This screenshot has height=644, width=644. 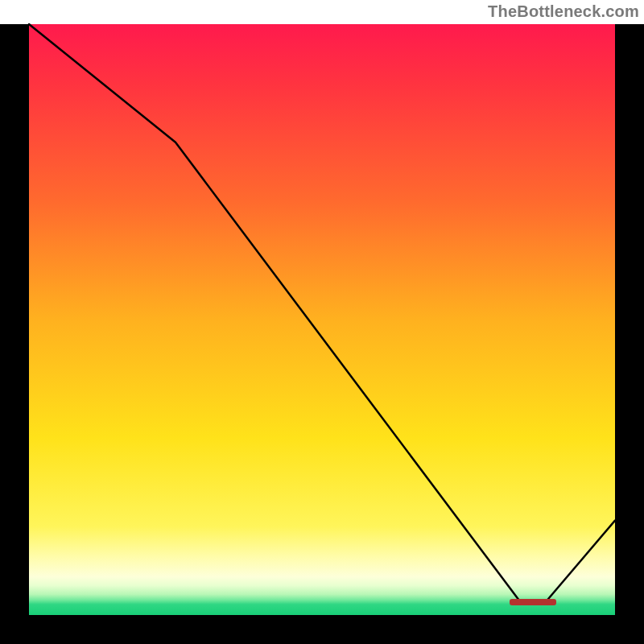 What do you see at coordinates (533, 602) in the screenshot?
I see `optimal-range-marker` at bounding box center [533, 602].